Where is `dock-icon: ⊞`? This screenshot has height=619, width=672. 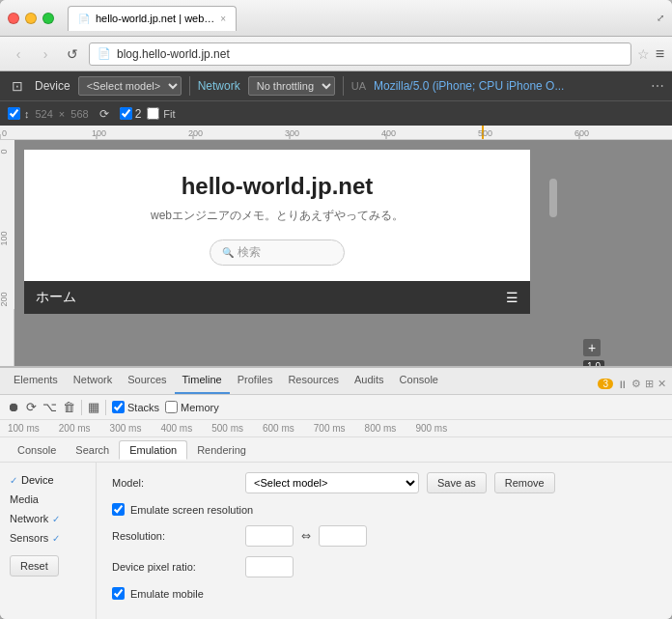
dock-icon: ⊞ is located at coordinates (649, 384).